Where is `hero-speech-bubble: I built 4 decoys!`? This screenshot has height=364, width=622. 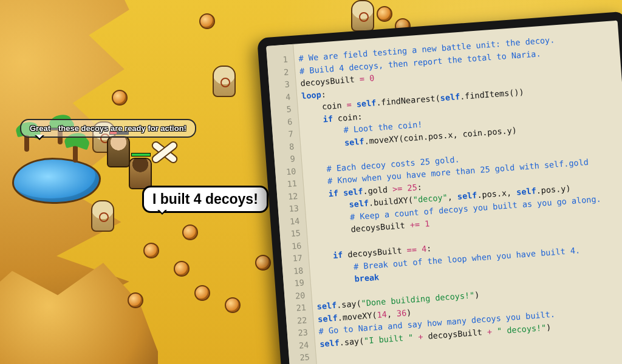
hero-speech-bubble: I built 4 decoys! is located at coordinates (205, 199).